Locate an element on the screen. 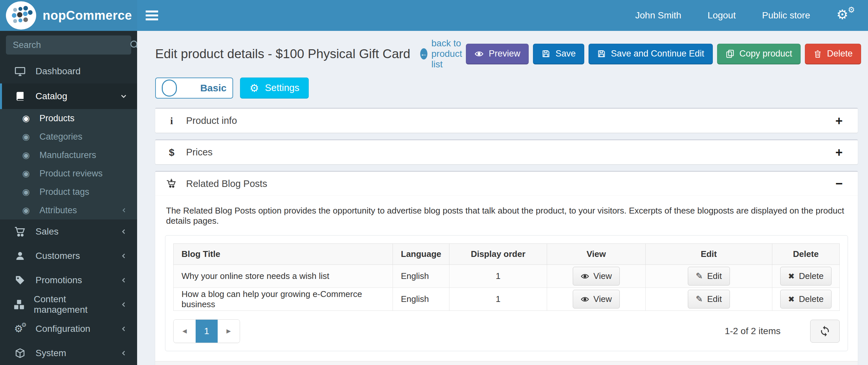  user-name-link: John Smith is located at coordinates (658, 15).